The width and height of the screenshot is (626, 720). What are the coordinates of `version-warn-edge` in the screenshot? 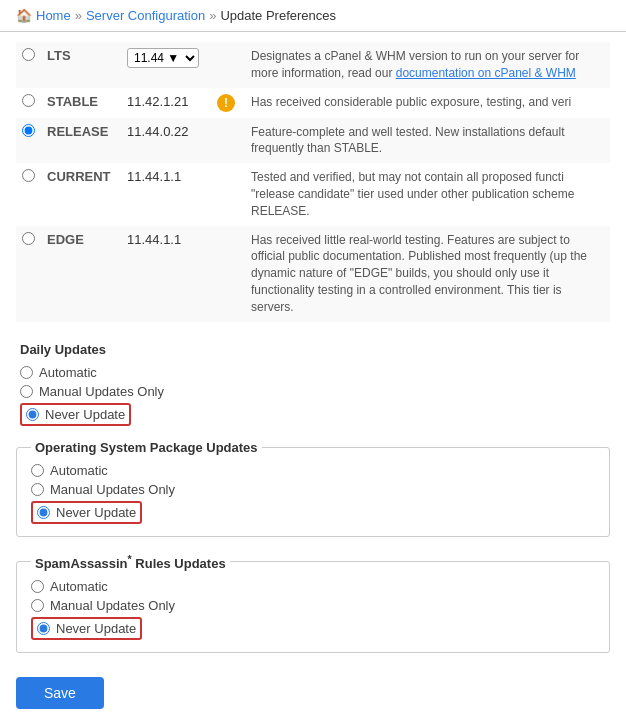 It's located at (228, 274).